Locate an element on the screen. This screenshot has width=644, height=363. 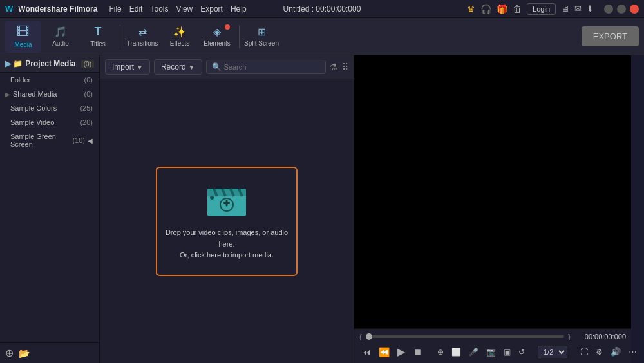
left-panel-header: ▶ 📁 Project Media (0) is located at coordinates (50, 64).